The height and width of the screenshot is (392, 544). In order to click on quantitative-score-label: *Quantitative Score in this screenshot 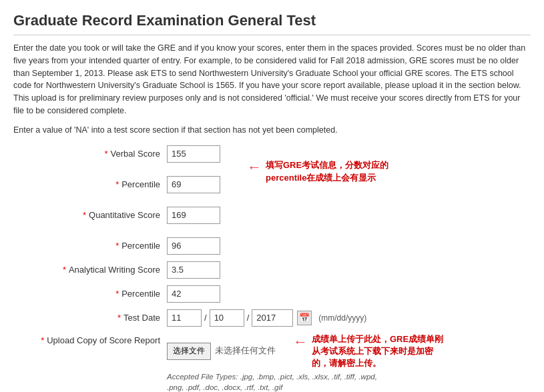, I will do `click(90, 215)`.